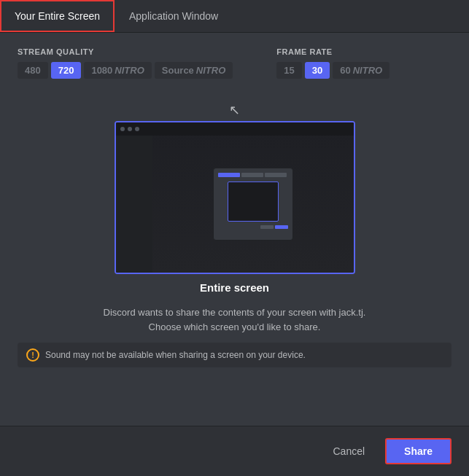  What do you see at coordinates (117, 70) in the screenshot?
I see `quality-1080-button: 1080 NITRO` at bounding box center [117, 70].